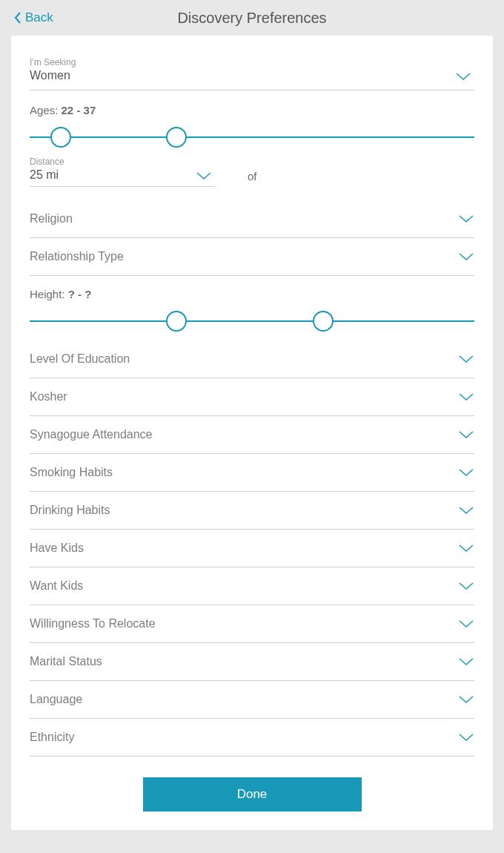  Describe the element at coordinates (49, 397) in the screenshot. I see `pref-label: Kosher` at that location.